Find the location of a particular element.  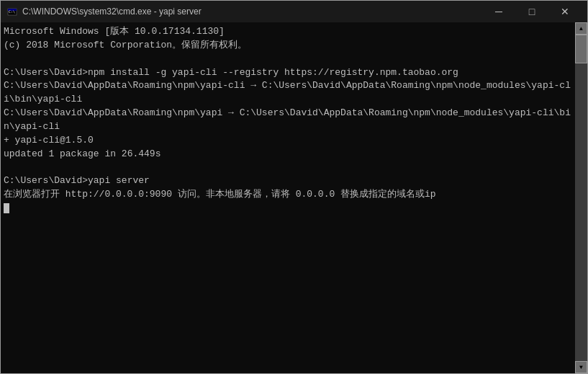

window-controls: ─ □ ✕ is located at coordinates (532, 12).